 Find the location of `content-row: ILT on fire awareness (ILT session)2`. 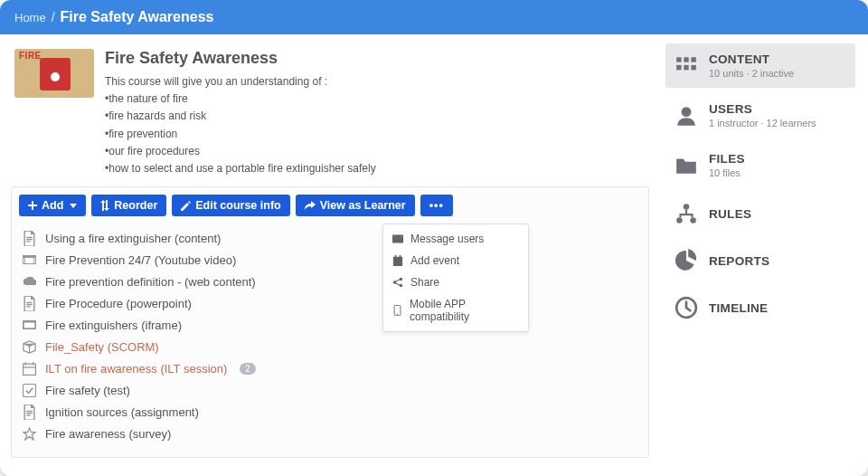

content-row: ILT on fire awareness (ILT session)2 is located at coordinates (330, 368).